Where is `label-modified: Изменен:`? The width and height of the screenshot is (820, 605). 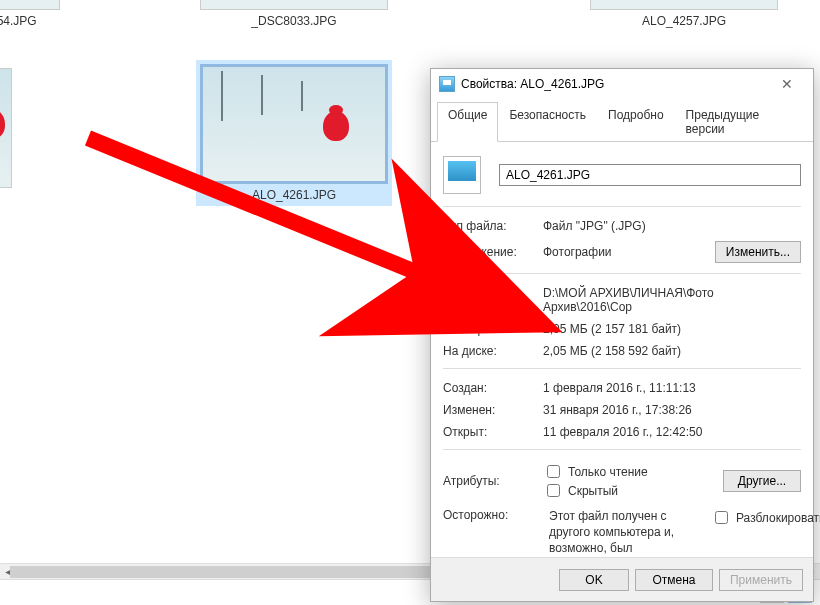 label-modified: Изменен: is located at coordinates (493, 410).